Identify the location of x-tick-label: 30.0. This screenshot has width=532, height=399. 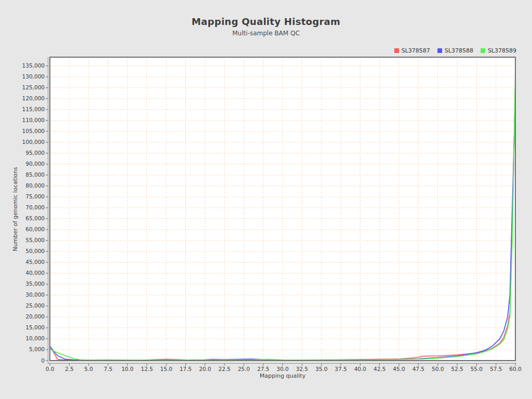
(283, 369).